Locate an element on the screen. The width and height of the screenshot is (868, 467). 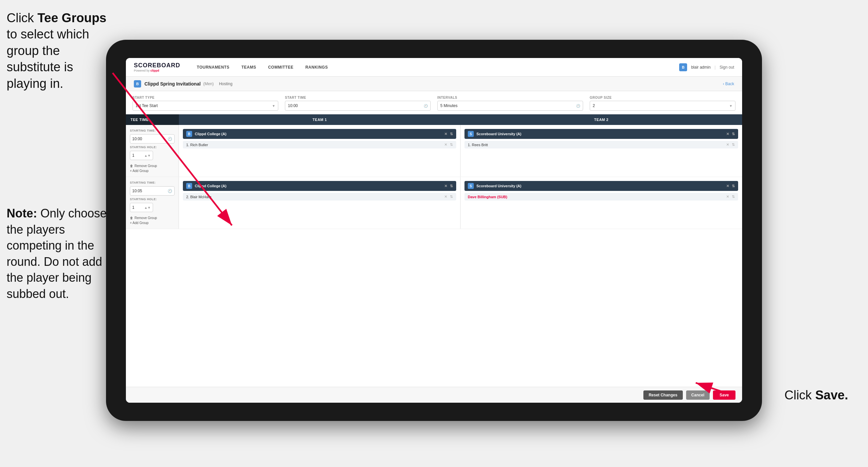
starting-hole-label-2: STARTING HOLE: is located at coordinates (152, 199).